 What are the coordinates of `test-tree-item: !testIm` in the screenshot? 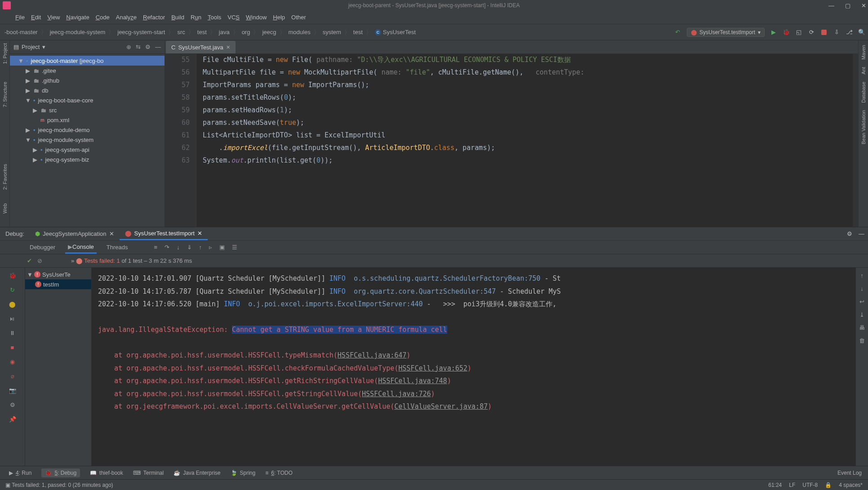 It's located at (58, 284).